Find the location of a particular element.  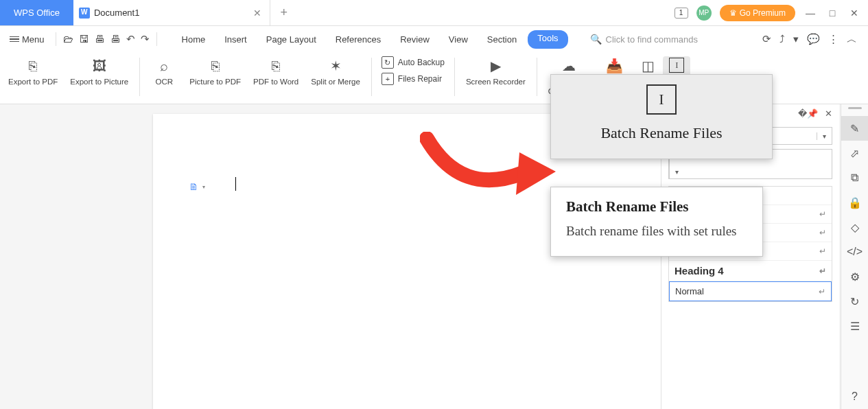

tooltip-description: Batch rename files with set rules is located at coordinates (657, 232).